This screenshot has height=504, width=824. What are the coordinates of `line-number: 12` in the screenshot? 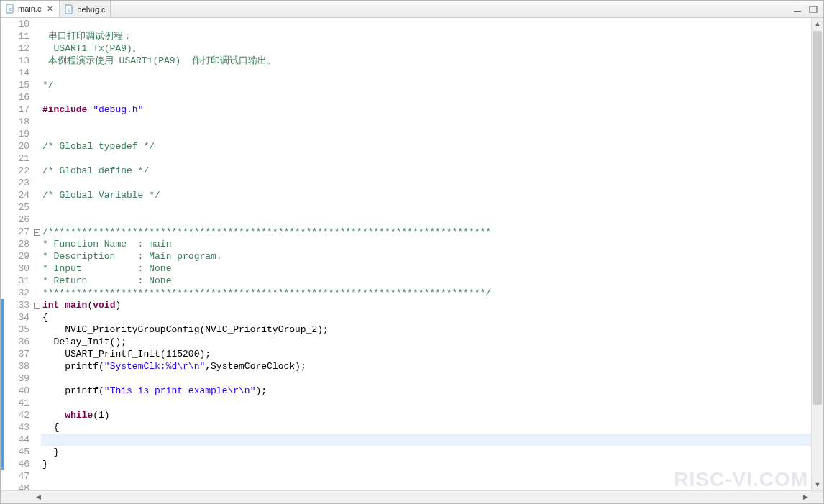 It's located at (15, 49).